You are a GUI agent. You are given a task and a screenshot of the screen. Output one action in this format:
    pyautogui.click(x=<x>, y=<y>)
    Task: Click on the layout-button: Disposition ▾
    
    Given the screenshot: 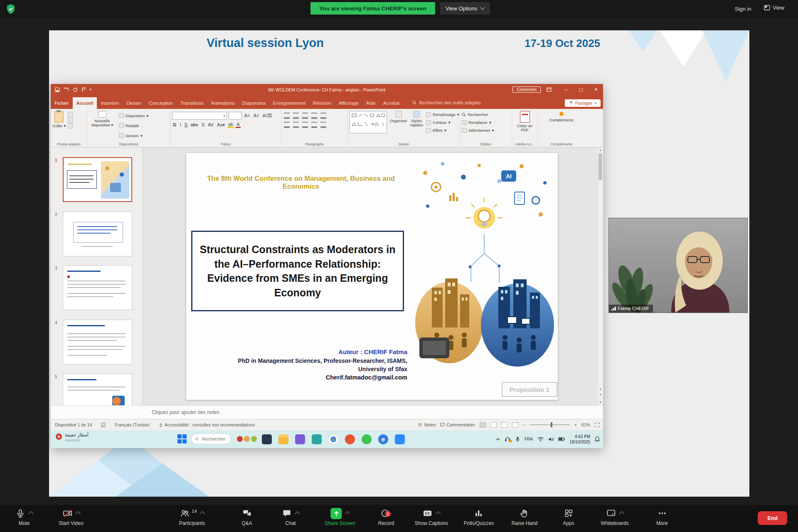 What is the action you would take?
    pyautogui.click(x=134, y=116)
    